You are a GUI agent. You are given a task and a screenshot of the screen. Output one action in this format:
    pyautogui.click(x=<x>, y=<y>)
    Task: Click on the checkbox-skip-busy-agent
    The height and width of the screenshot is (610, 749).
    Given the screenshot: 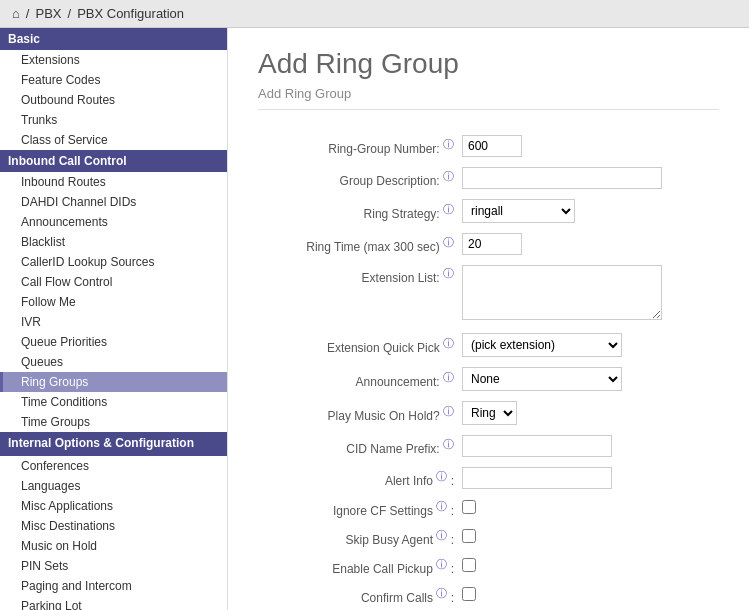 What is the action you would take?
    pyautogui.click(x=469, y=536)
    